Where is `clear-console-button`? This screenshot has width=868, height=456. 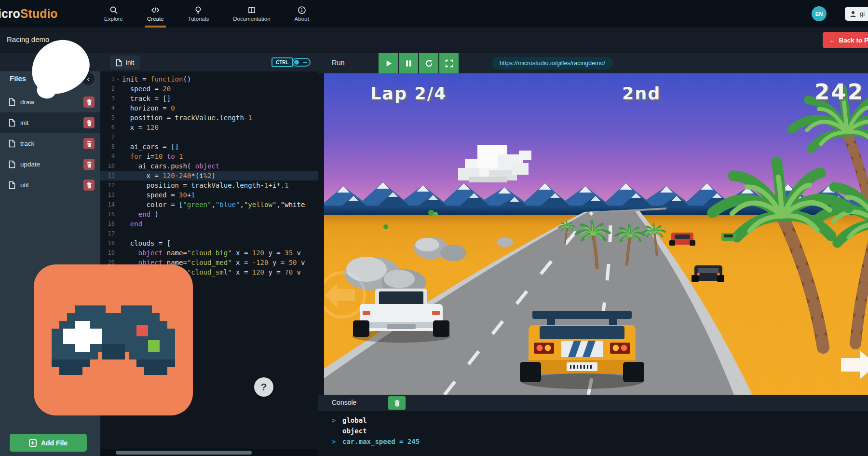 clear-console-button is located at coordinates (397, 403).